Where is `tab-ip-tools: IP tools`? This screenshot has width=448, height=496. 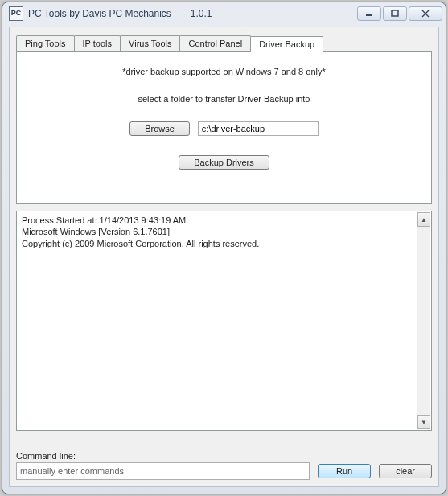 tab-ip-tools: IP tools is located at coordinates (98, 43).